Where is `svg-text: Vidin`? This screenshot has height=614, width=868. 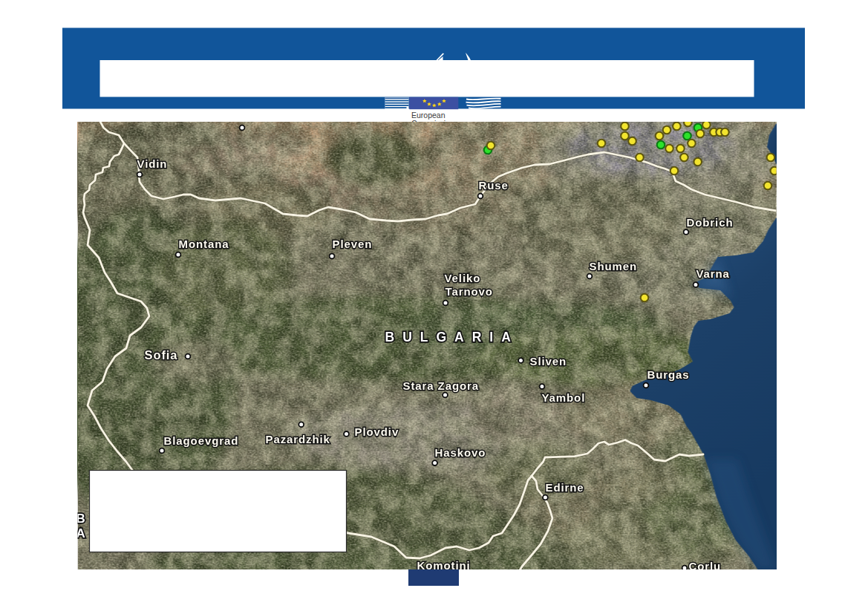
svg-text: Vidin is located at coordinates (153, 163).